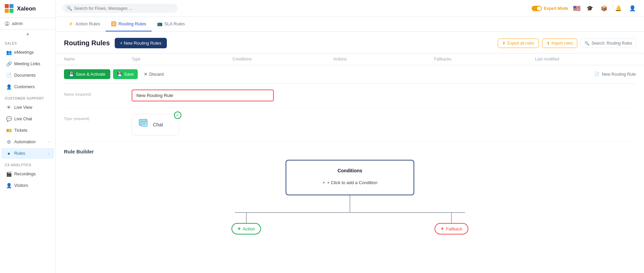  What do you see at coordinates (27, 64) in the screenshot?
I see `sidebar-item-label: Meeting Links` at bounding box center [27, 64].